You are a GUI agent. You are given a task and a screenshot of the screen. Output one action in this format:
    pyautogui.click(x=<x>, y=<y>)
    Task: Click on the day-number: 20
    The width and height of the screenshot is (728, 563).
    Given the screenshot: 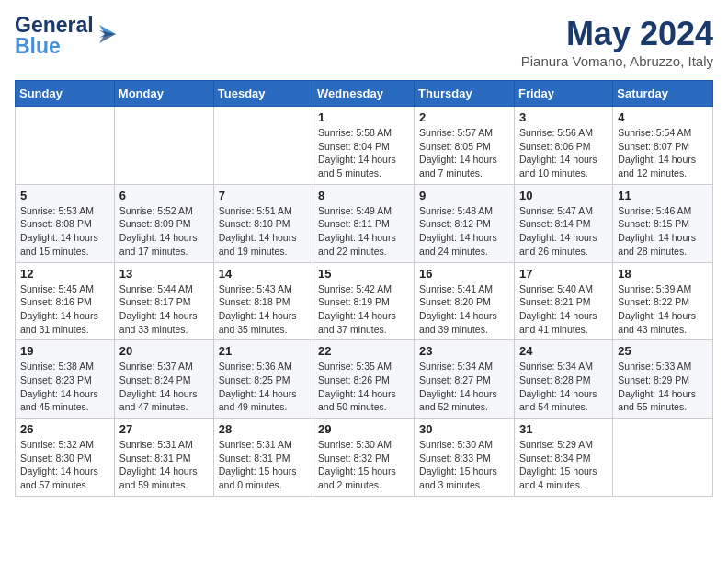 What is the action you would take?
    pyautogui.click(x=164, y=351)
    